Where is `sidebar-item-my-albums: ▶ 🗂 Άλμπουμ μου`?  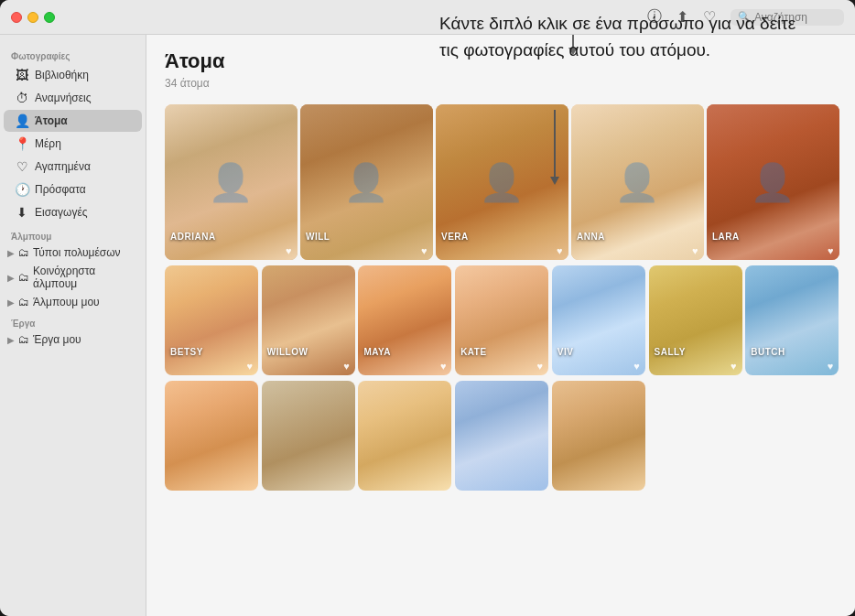
sidebar-item-my-albums: ▶ 🗂 Άλμπουμ μου is located at coordinates (73, 302).